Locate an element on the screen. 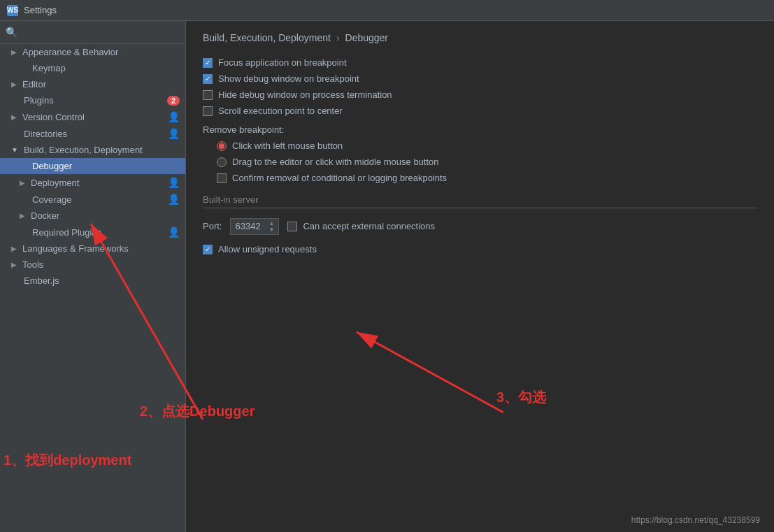 The height and width of the screenshot is (532, 774). port-row: Port: 63342 ▲▼ Can accept external conne… is located at coordinates (480, 227).